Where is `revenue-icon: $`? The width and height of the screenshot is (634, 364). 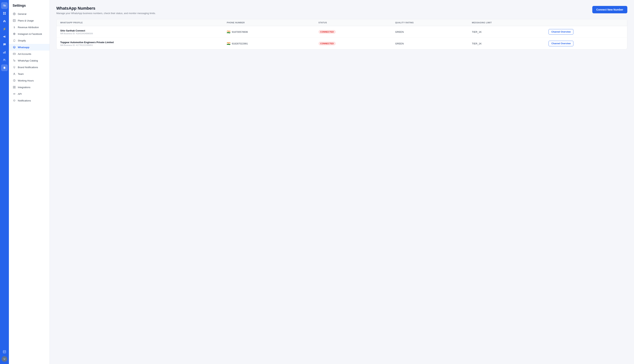
revenue-icon: $ is located at coordinates (14, 27).